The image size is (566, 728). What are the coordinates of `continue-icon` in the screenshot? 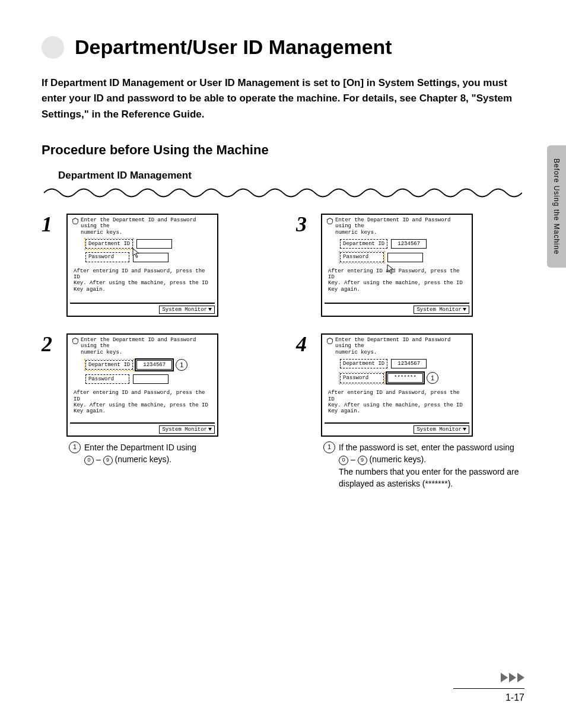 It's located at (489, 678).